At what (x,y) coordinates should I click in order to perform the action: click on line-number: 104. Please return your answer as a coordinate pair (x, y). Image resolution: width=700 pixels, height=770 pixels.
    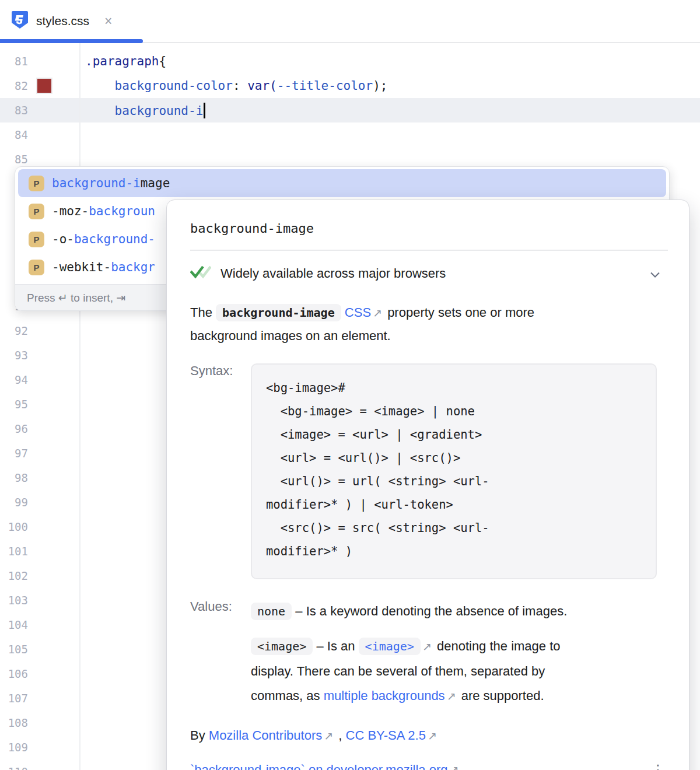
    Looking at the image, I should click on (14, 625).